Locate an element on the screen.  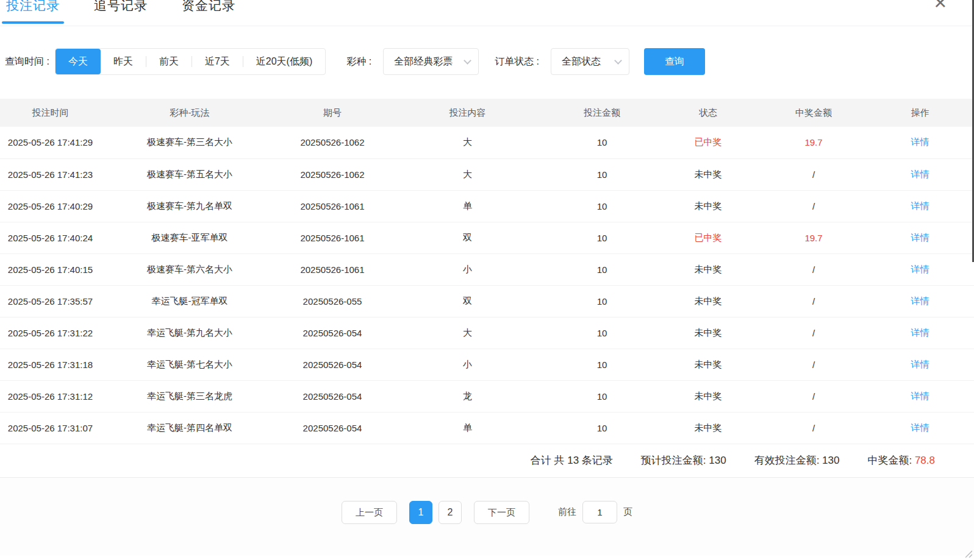
goto-page-input is located at coordinates (600, 512).